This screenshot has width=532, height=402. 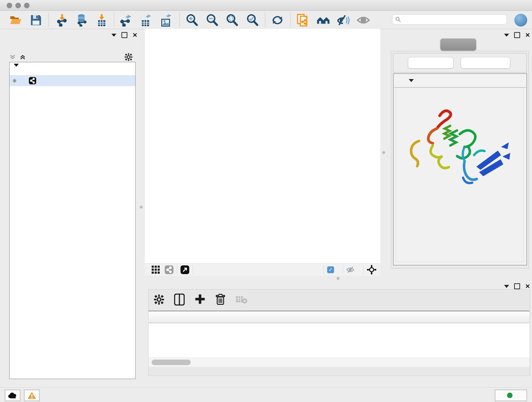 I want to click on tab-string, so click(x=458, y=45).